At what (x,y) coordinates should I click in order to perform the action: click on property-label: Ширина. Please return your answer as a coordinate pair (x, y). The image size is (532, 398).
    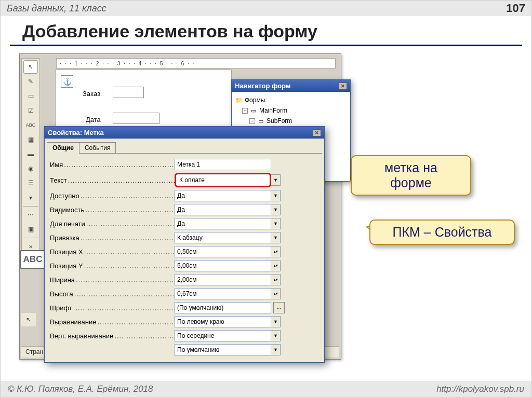
    Looking at the image, I should click on (112, 280).